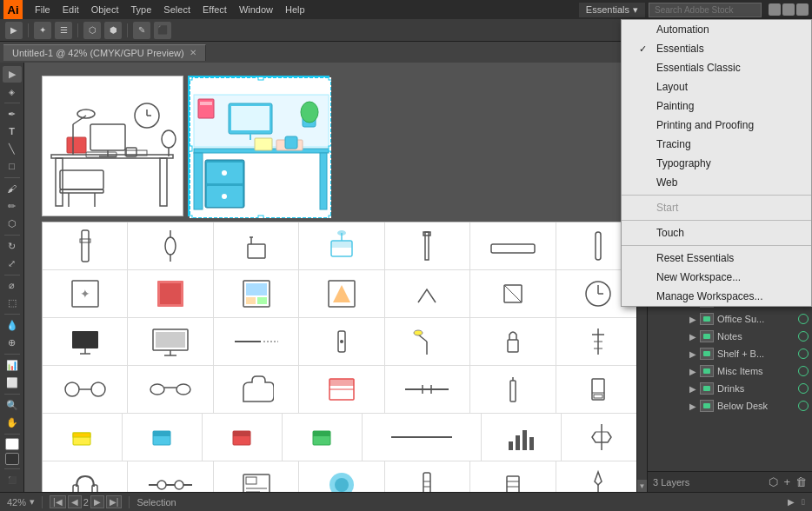  I want to click on transform-btn: ✦, so click(43, 30).